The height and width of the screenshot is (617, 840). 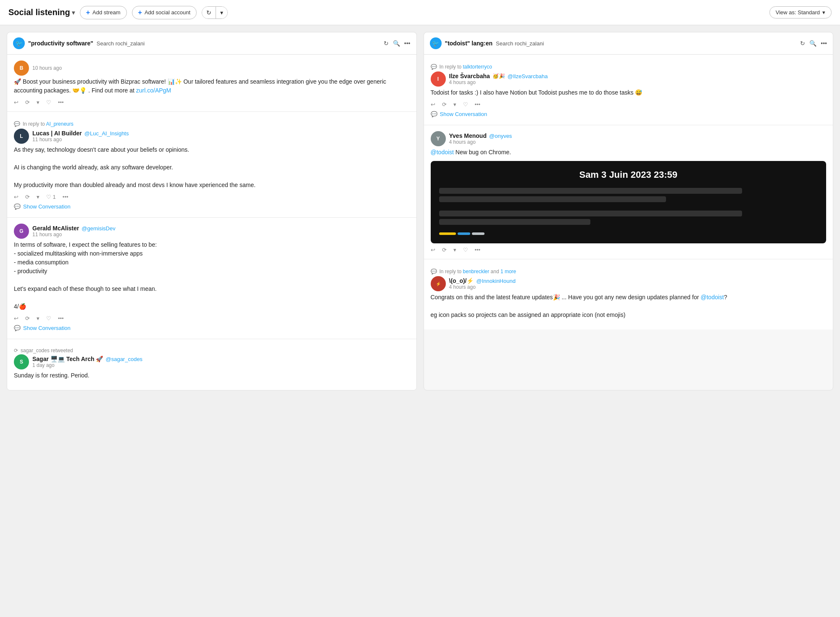 I want to click on chat-icon: 💬, so click(x=434, y=272).